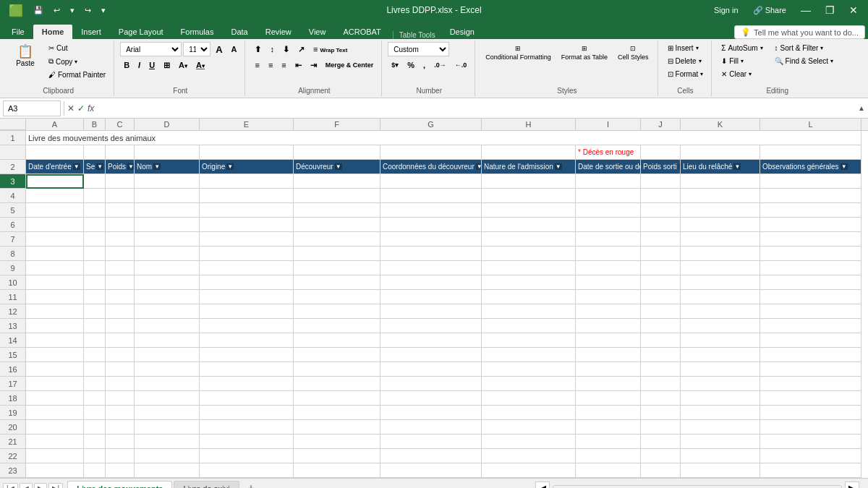  What do you see at coordinates (167, 167) in the screenshot?
I see `header-nom: Nom ▼` at bounding box center [167, 167].